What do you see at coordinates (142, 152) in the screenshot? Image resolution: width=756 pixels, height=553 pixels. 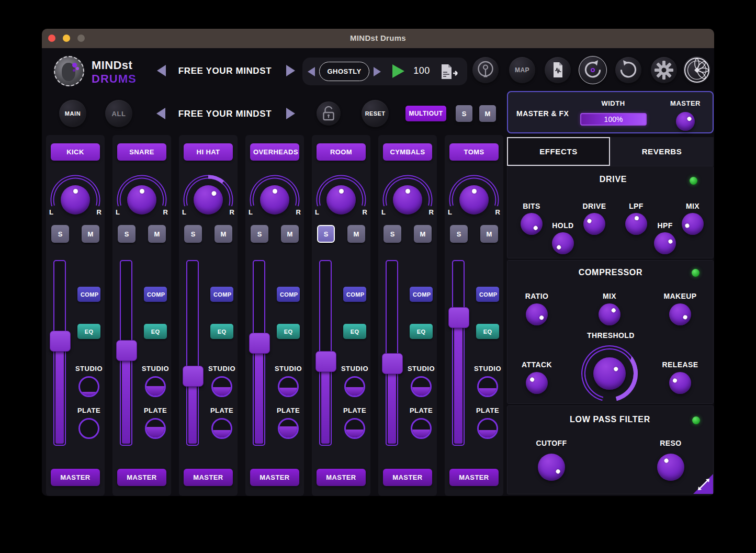 I see `channel-button: SNARE` at bounding box center [142, 152].